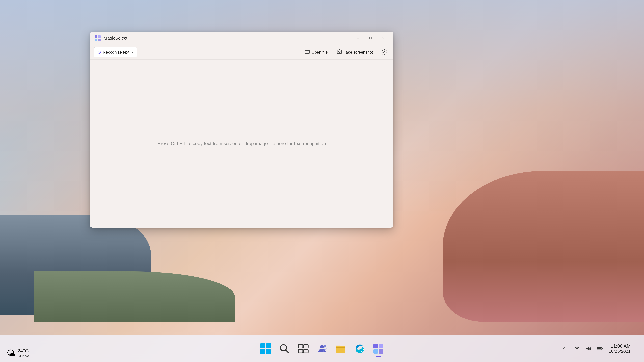 The height and width of the screenshot is (362, 644). Describe the element at coordinates (322, 349) in the screenshot. I see `teams-button` at that location.